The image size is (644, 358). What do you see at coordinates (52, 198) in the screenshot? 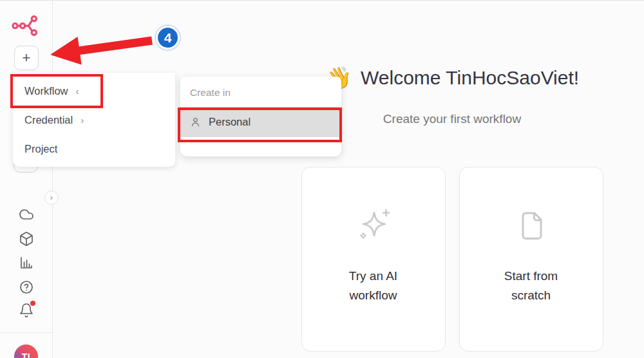
I see `sidebar-expand-button: ›` at bounding box center [52, 198].